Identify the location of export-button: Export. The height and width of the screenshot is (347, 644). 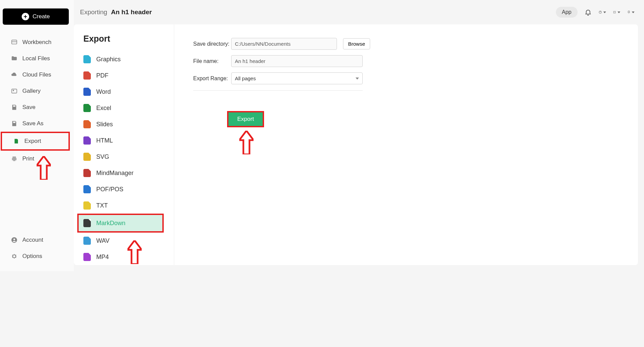
(245, 119).